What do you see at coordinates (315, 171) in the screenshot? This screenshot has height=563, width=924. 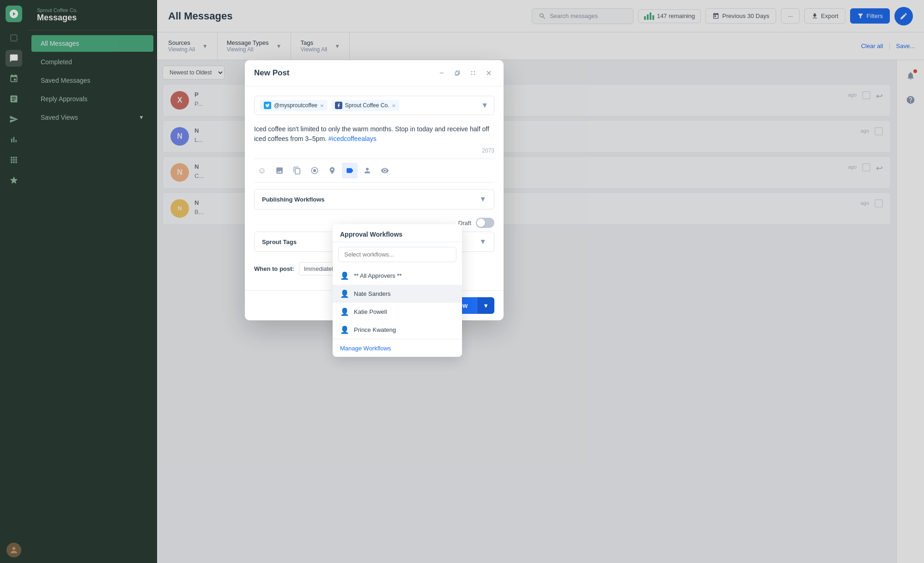 I see `target-btn` at bounding box center [315, 171].